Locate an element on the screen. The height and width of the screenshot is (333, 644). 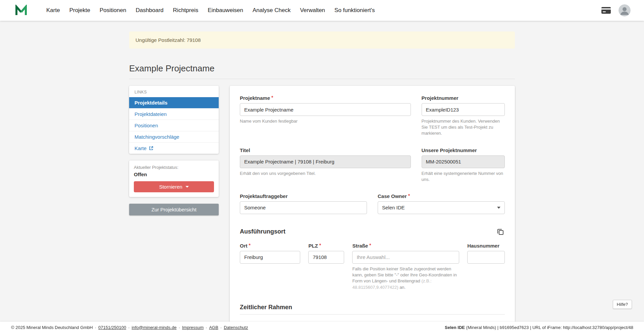
nav-item-verwalten: Verwalten is located at coordinates (313, 10).